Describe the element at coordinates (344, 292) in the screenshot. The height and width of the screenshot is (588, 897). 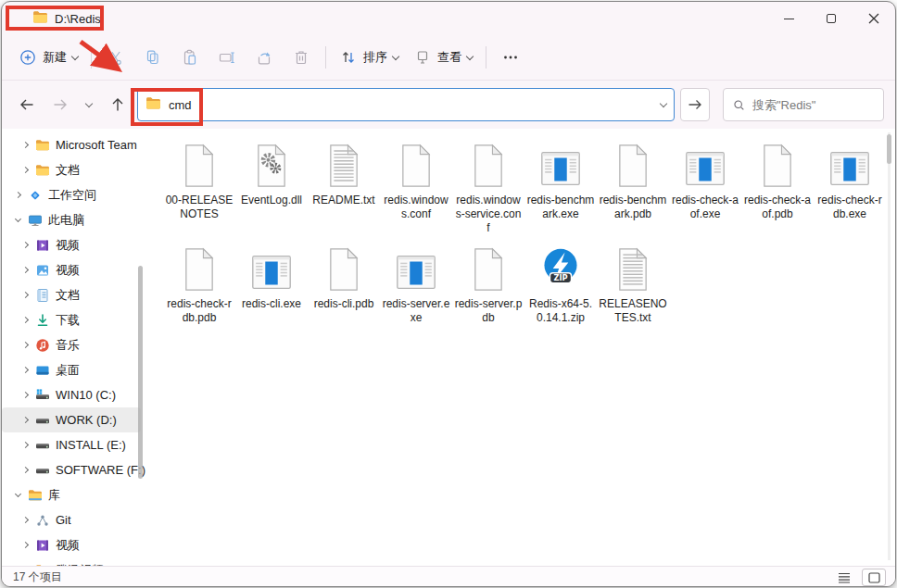
I see `file-item: redis-cli.pdb` at that location.